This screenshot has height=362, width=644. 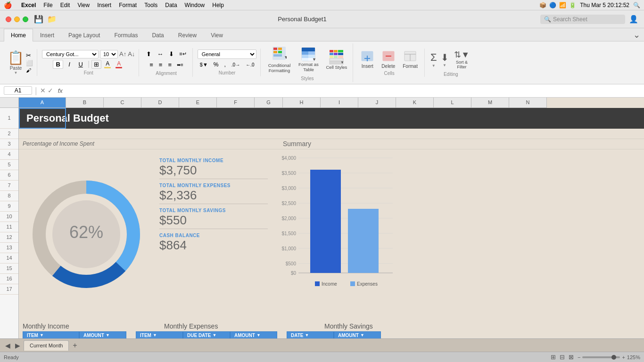 What do you see at coordinates (579, 357) in the screenshot?
I see `zoom-out-button: −` at bounding box center [579, 357].